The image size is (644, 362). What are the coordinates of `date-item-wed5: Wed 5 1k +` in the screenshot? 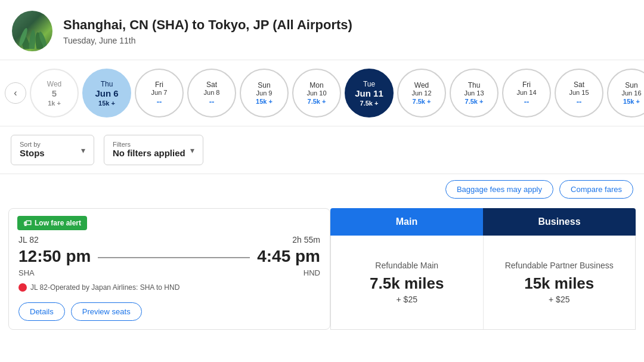 It's located at (54, 93).